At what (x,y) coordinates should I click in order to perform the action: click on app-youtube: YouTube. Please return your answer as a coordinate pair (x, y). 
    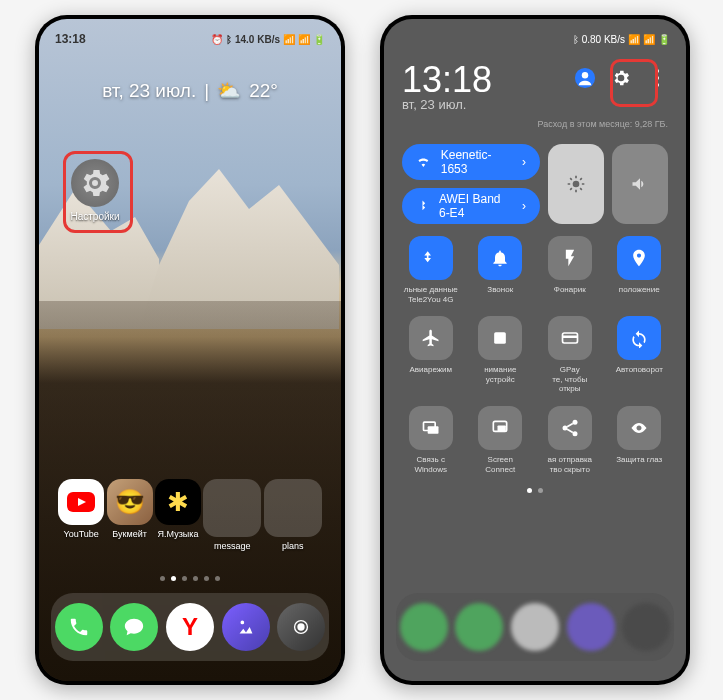
    Looking at the image, I should click on (81, 515).